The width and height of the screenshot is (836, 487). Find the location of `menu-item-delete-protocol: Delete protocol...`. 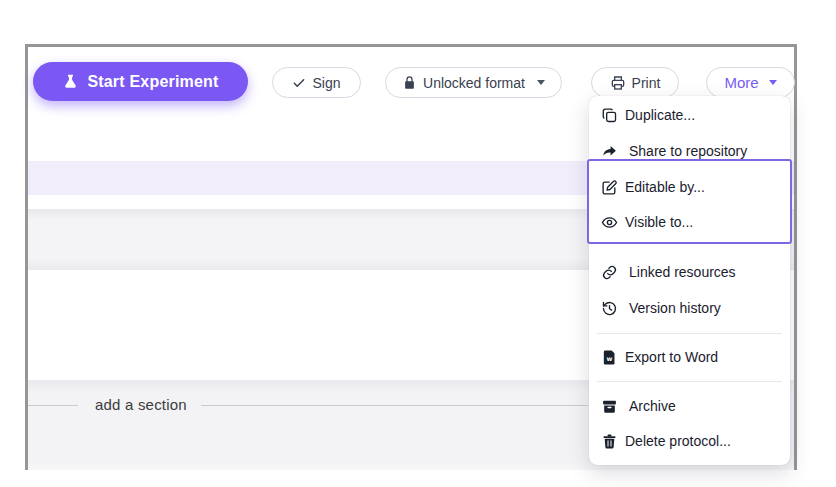

menu-item-delete-protocol: Delete protocol... is located at coordinates (690, 441).